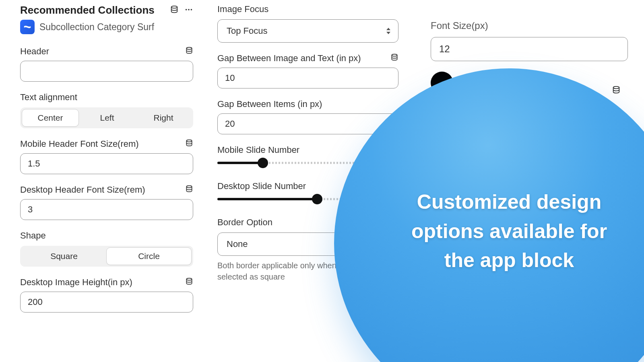  What do you see at coordinates (27, 27) in the screenshot?
I see `app-logo-icon` at bounding box center [27, 27].